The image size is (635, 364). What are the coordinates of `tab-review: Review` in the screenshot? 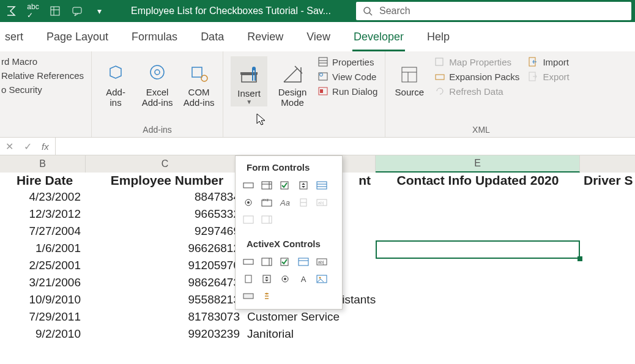 It's located at (266, 39).